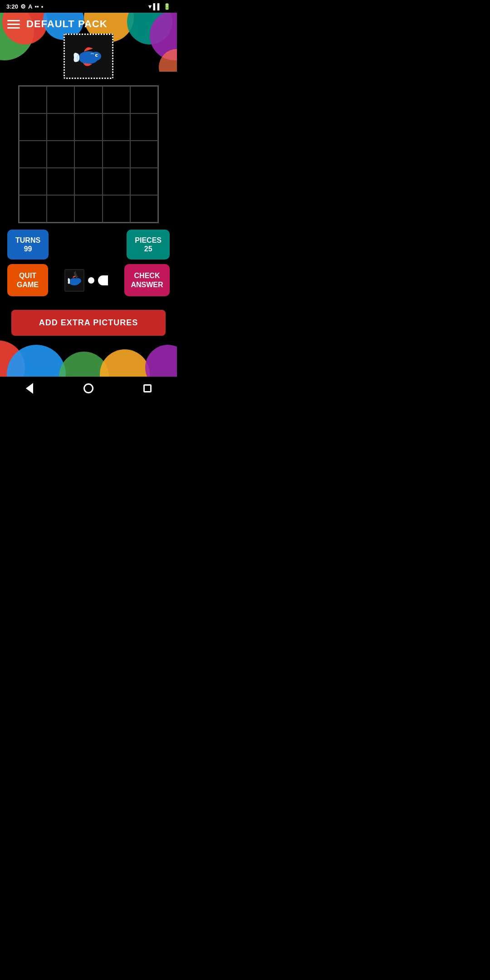 The image size is (490, 980). What do you see at coordinates (148, 240) in the screenshot?
I see `pieces-label: PIECES` at bounding box center [148, 240].